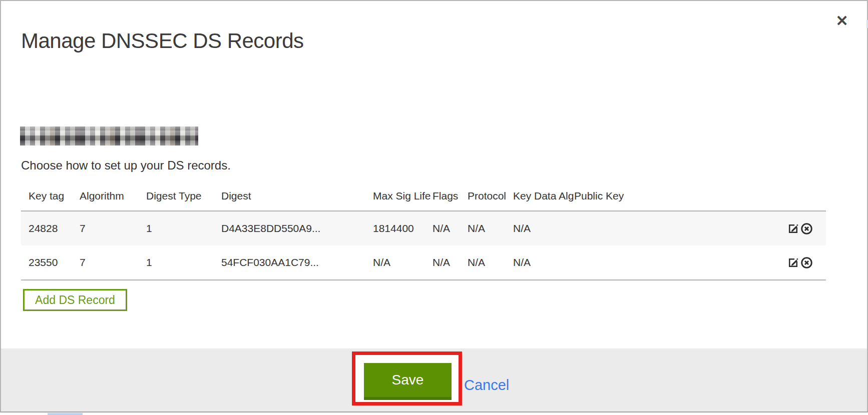 This screenshot has width=868, height=415. Describe the element at coordinates (75, 300) in the screenshot. I see `add-ds-record-button: Add DS Record` at that location.